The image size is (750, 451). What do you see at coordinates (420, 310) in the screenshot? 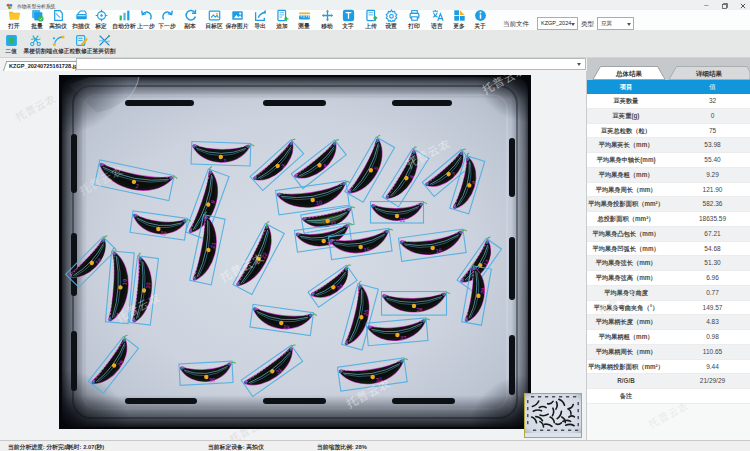
I see `svg-text: 26` at bounding box center [420, 310].